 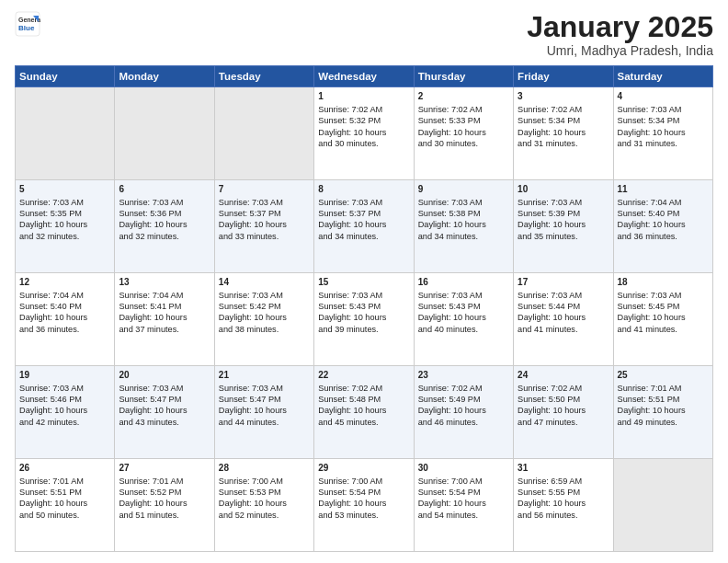 What do you see at coordinates (64, 282) in the screenshot?
I see `day-number: 12` at bounding box center [64, 282].